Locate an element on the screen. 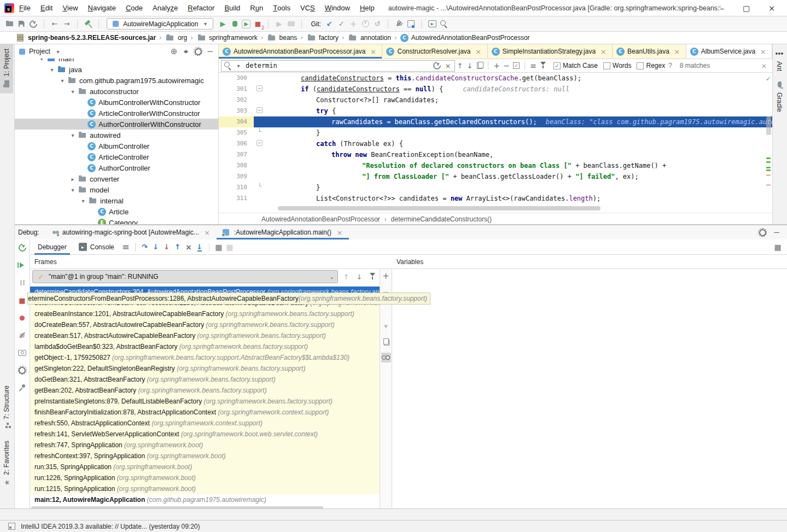  addsel-icon is located at coordinates (497, 66).